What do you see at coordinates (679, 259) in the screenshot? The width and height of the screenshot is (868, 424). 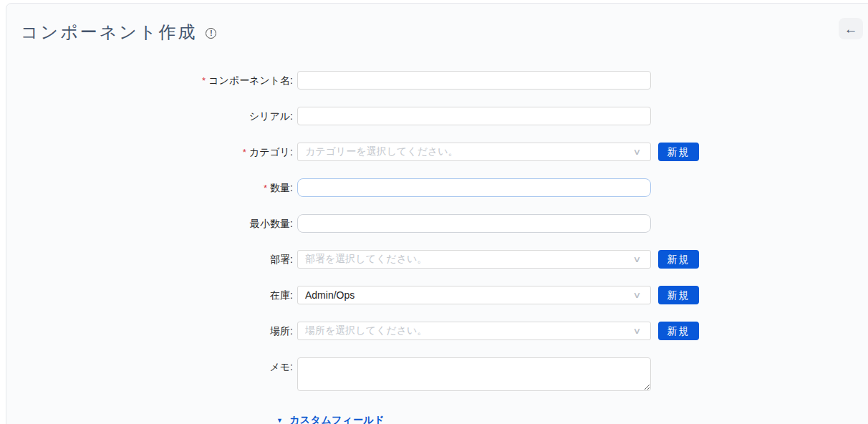 I see `department-new-button: 新規` at bounding box center [679, 259].